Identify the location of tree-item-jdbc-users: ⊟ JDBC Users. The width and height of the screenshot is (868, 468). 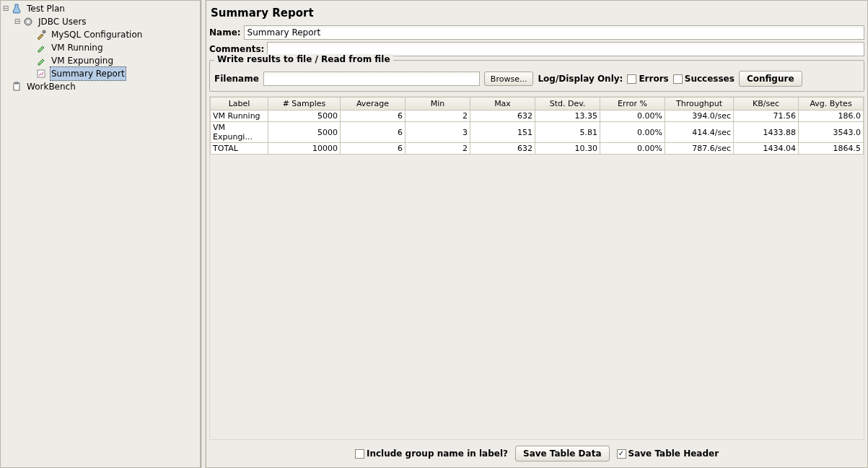
(101, 22).